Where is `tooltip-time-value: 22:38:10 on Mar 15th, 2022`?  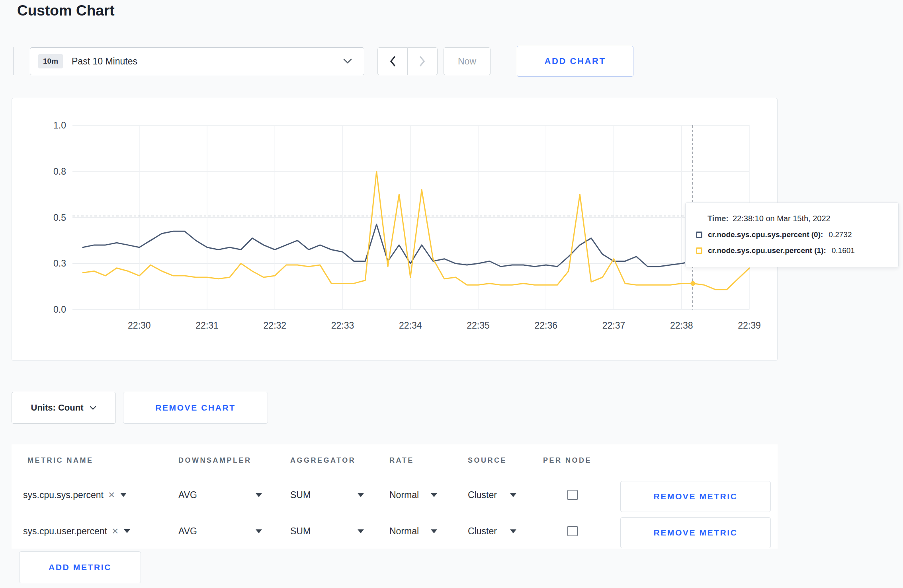 tooltip-time-value: 22:38:10 on Mar 15th, 2022 is located at coordinates (782, 218).